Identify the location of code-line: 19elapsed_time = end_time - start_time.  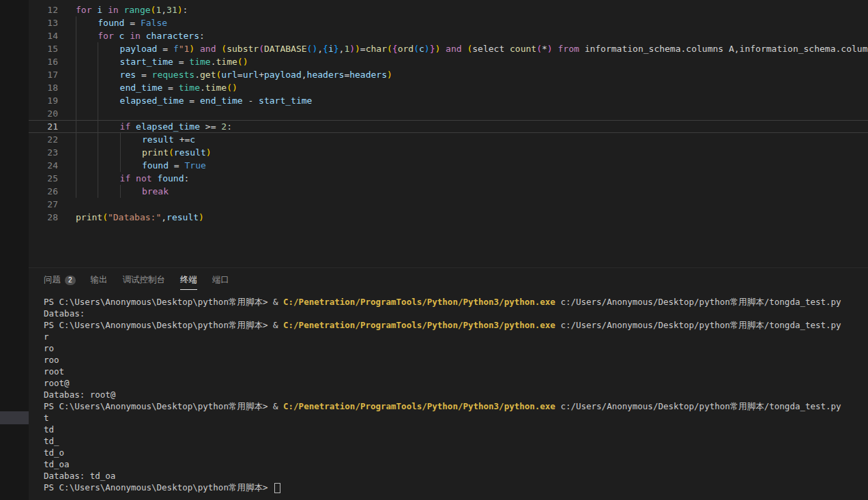
(448, 101).